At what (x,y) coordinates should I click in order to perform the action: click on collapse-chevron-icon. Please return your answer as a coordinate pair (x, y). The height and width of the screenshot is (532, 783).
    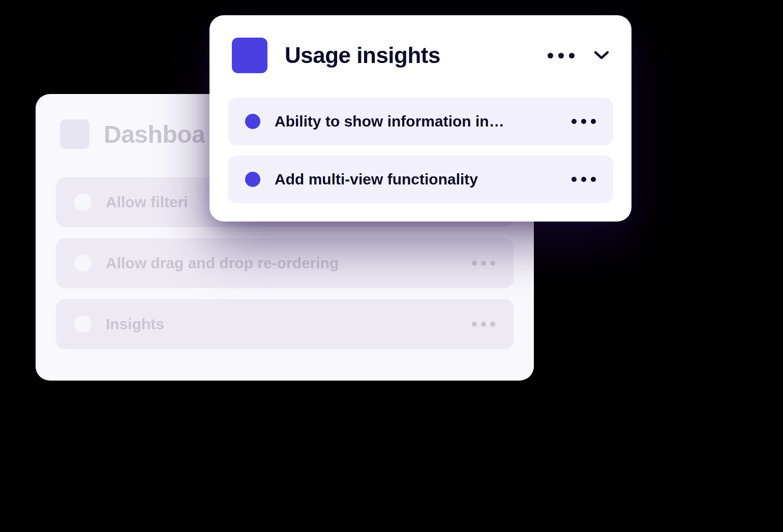
    Looking at the image, I should click on (601, 55).